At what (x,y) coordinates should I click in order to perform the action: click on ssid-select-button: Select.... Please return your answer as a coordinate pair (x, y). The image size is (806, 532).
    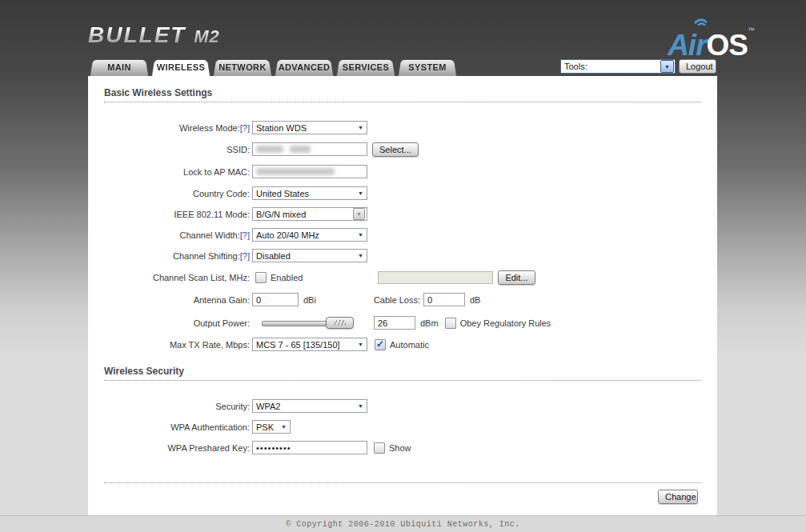
    Looking at the image, I should click on (395, 150).